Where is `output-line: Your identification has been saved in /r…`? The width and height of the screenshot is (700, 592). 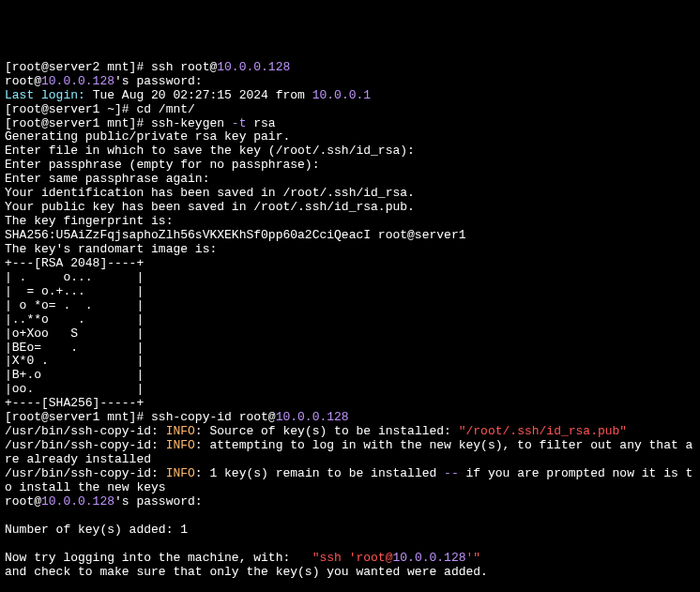 output-line: Your identification has been saved in /r… is located at coordinates (210, 193).